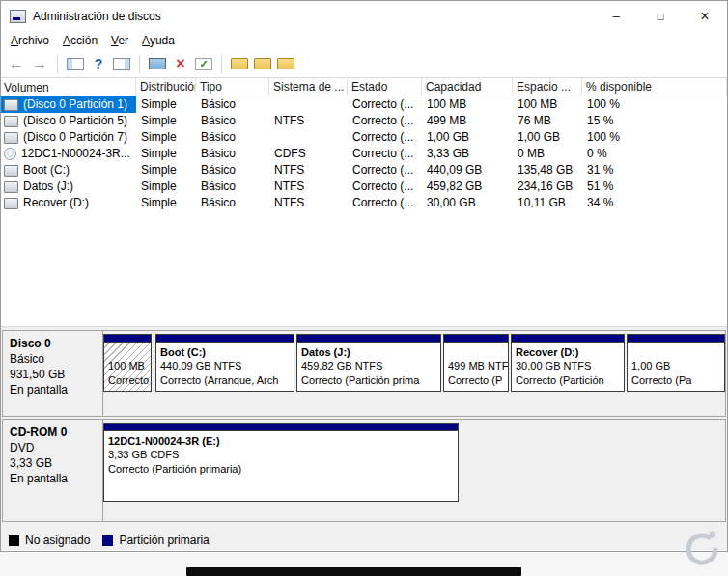  I want to click on help-button: ?, so click(98, 64).